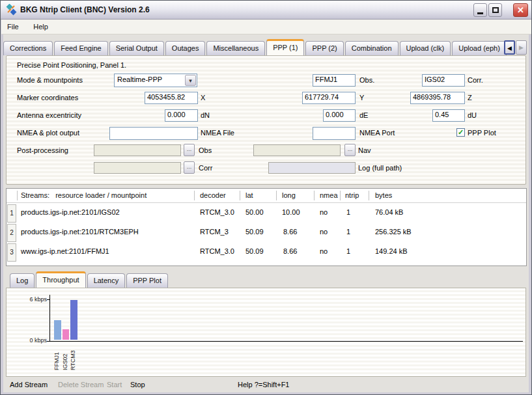 The image size is (532, 395). What do you see at coordinates (107, 280) in the screenshot?
I see `tab-latency: Latency` at bounding box center [107, 280].